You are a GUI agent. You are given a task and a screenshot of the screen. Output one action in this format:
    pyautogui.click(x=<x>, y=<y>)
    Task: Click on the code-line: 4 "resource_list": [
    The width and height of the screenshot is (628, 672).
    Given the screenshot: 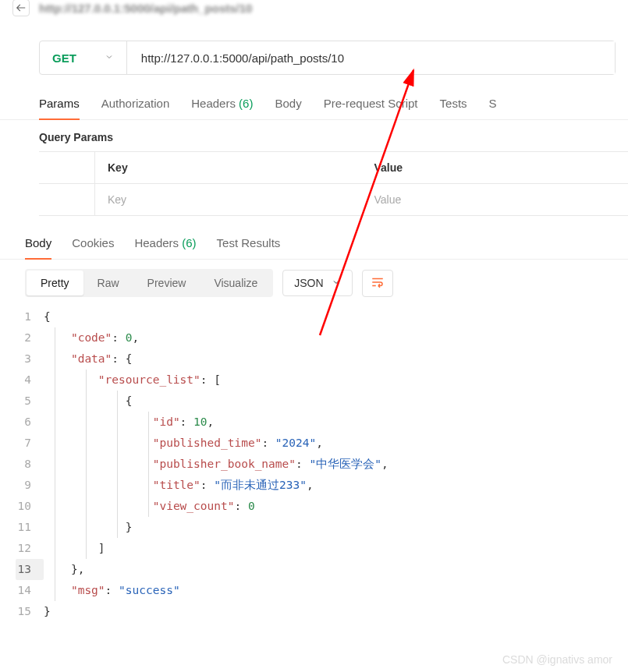 What is the action you would take?
    pyautogui.click(x=321, y=380)
    